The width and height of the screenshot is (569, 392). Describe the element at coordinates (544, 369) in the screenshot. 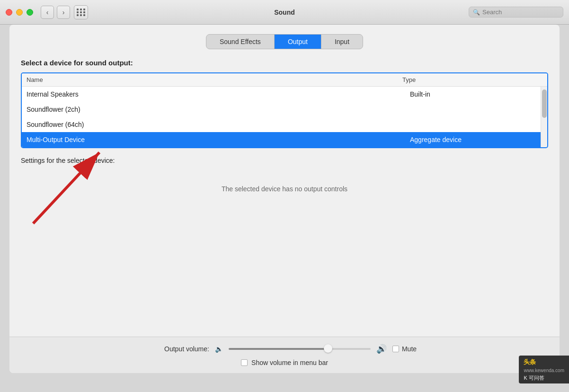

I see `watermark: 头条 www.kewenda.com K 可问答` at that location.